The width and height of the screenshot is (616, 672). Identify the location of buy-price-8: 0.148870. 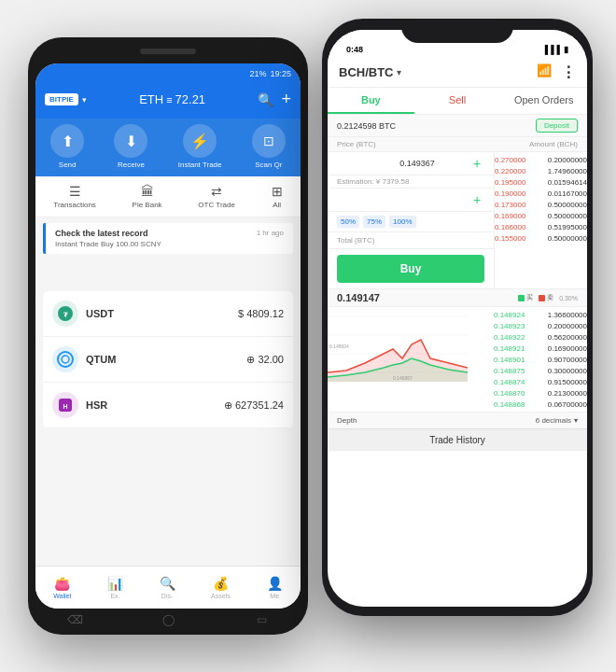
(510, 394).